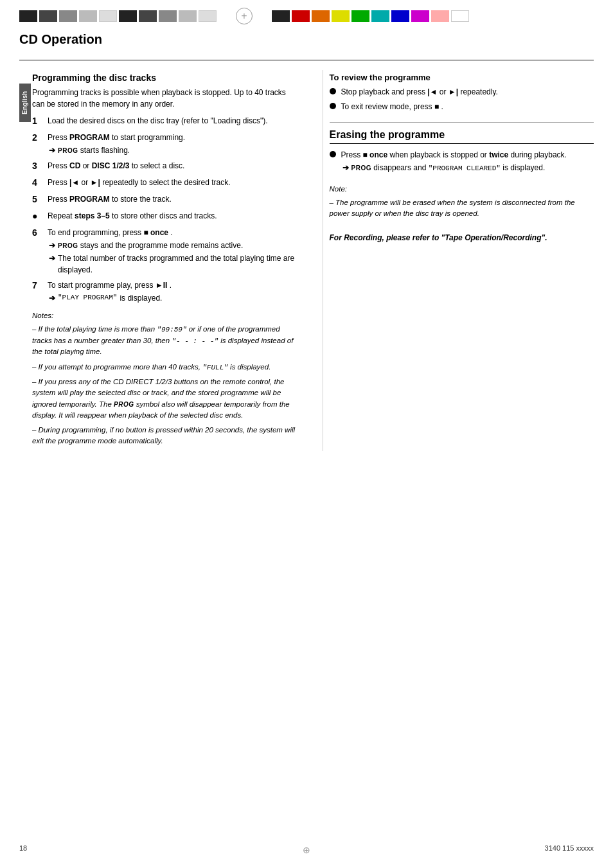  I want to click on step6-arrow1: ➔ prog stays and the programme mode rema…, so click(173, 245).